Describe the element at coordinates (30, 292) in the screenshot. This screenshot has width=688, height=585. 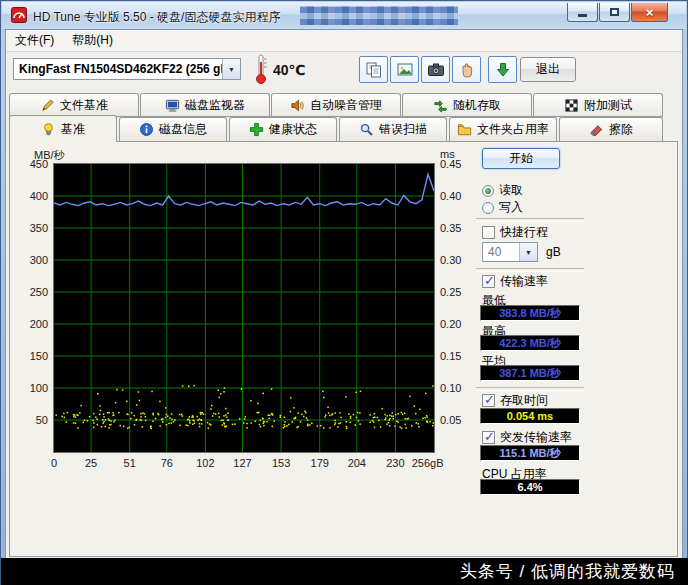
I see `y-left-tick: 250` at that location.